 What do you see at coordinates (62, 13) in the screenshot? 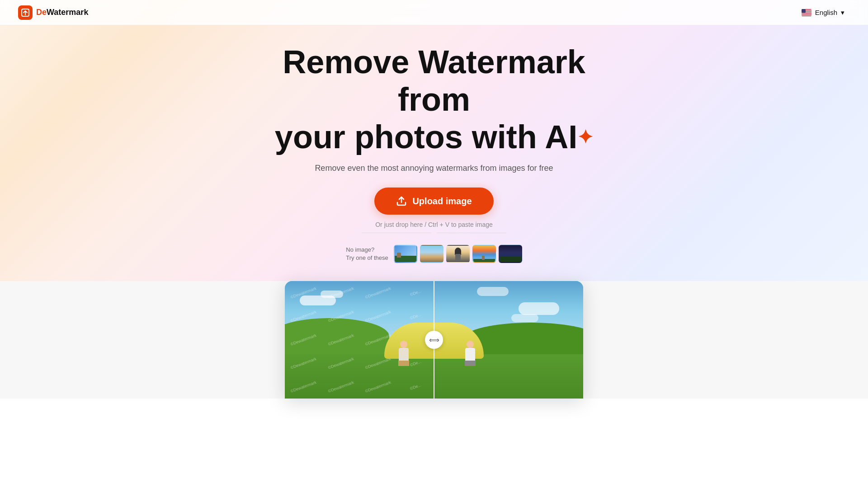
I see `logo-text: DeWatermark` at bounding box center [62, 13].